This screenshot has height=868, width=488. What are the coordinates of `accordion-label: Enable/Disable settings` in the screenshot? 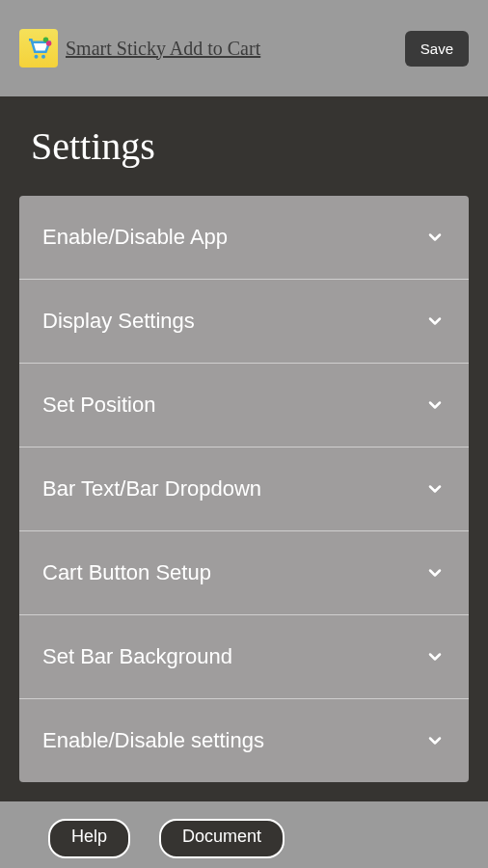 It's located at (153, 741).